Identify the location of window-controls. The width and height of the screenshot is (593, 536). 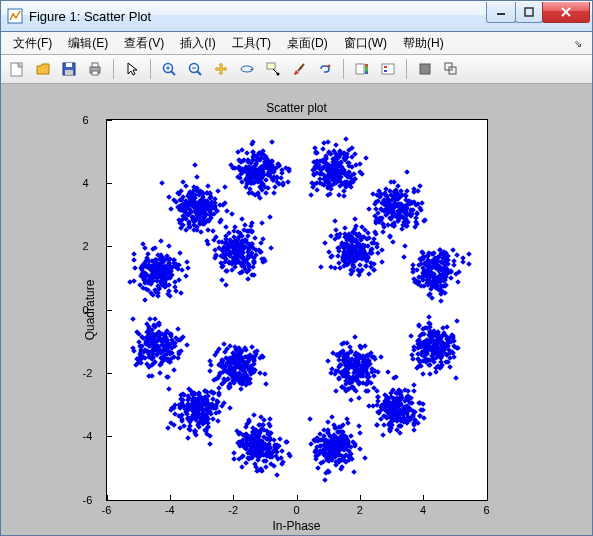
(538, 12).